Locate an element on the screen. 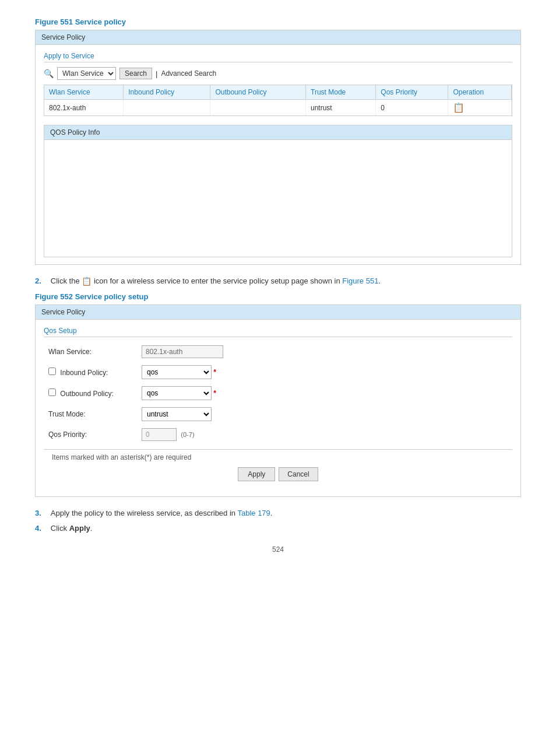 The image size is (556, 756). figure551-link: Figure 551 is located at coordinates (360, 281).